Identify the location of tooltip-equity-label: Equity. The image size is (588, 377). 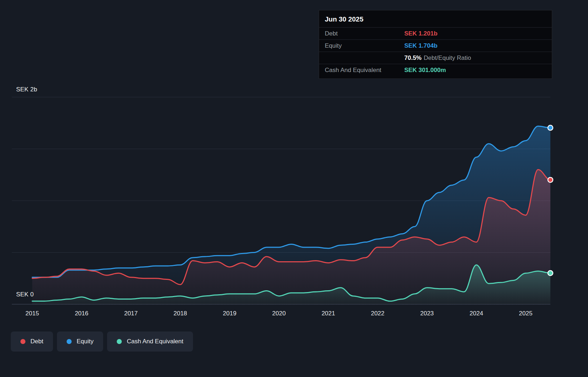
(365, 46).